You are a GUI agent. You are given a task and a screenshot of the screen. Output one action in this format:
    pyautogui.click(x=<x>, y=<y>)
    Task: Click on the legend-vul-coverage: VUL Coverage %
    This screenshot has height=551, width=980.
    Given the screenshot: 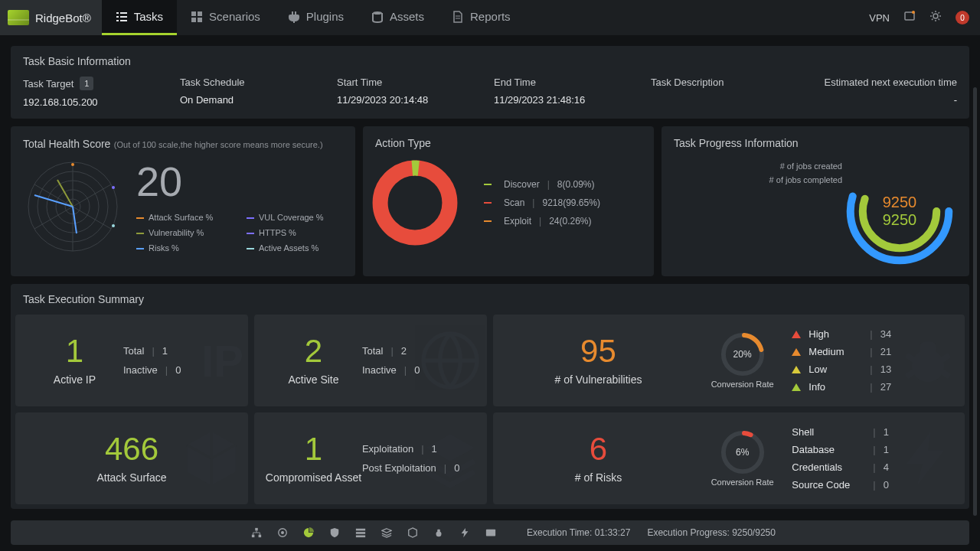 What is the action you would take?
    pyautogui.click(x=295, y=217)
    